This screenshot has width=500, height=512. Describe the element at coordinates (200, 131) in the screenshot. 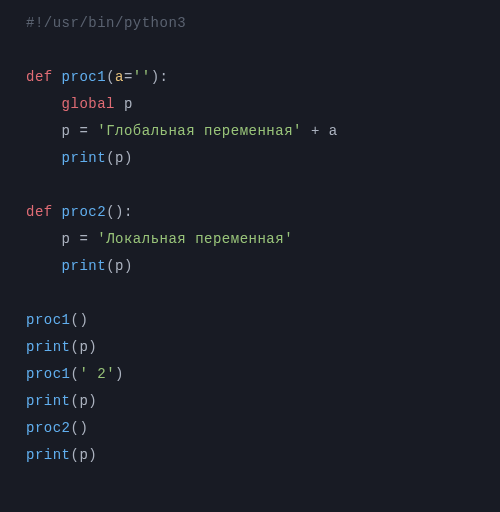

I see `string-global: 'Глобальная переменная'` at that location.